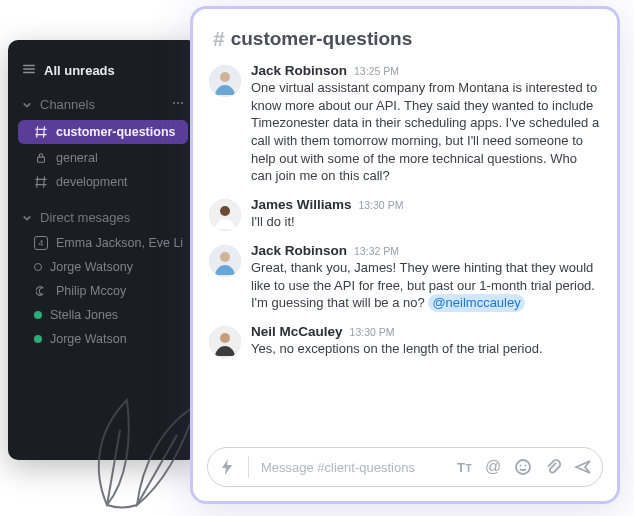  I want to click on dm-label: Jorge Watson, so click(88, 339).